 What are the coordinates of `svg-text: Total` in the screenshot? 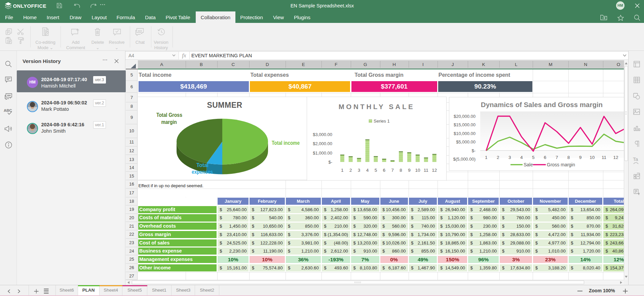 It's located at (202, 165).